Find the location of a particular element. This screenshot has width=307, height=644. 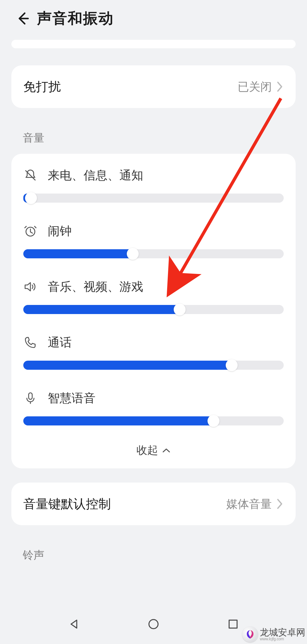

slider-alarm-label: 闹钟 is located at coordinates (60, 231).